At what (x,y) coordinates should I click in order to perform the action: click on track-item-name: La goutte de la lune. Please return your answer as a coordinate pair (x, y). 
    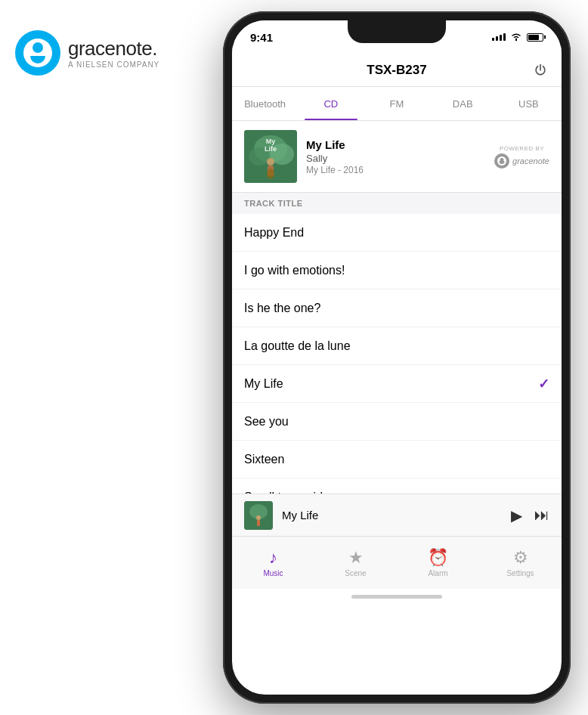
    Looking at the image, I should click on (397, 346).